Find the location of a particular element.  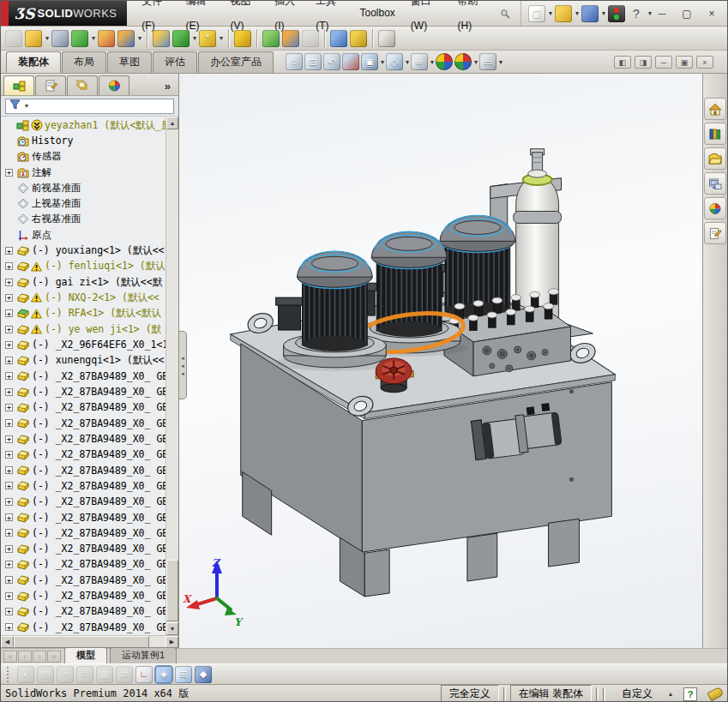

save-table-icon: ◆ is located at coordinates (203, 675).